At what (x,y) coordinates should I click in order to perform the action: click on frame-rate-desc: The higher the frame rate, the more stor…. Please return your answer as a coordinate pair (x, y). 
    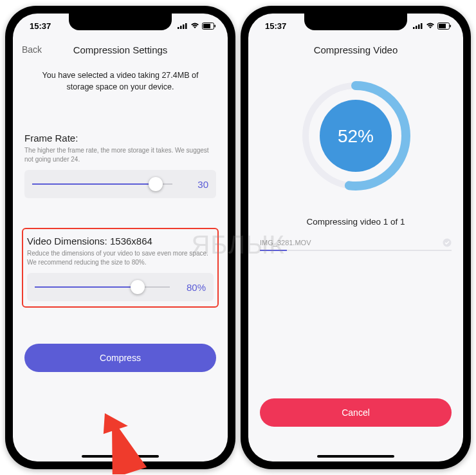
    Looking at the image, I should click on (120, 154).